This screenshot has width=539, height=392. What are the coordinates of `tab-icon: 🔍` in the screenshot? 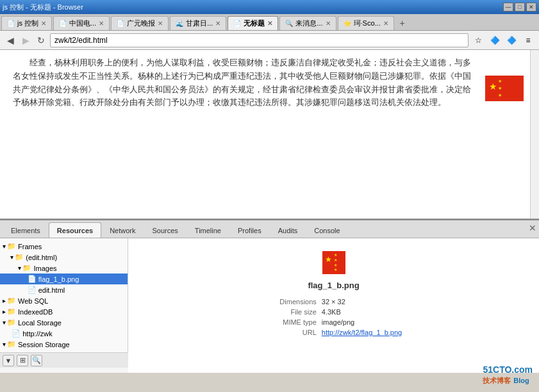 It's located at (289, 23).